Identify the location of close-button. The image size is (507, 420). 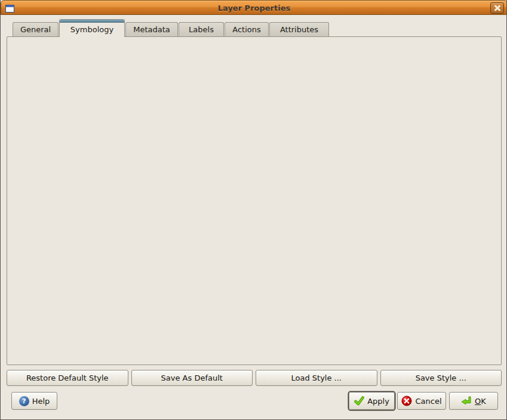
(497, 8).